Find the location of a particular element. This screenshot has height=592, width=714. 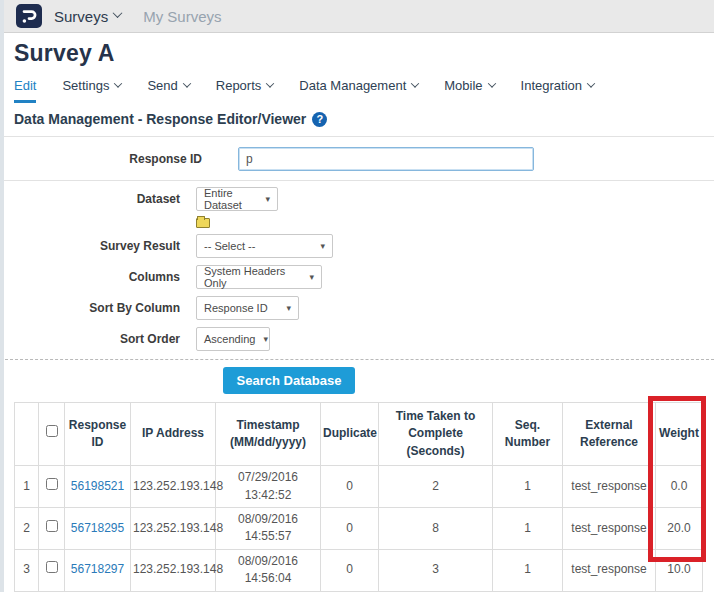

questionpro-logo-icon is located at coordinates (29, 16).